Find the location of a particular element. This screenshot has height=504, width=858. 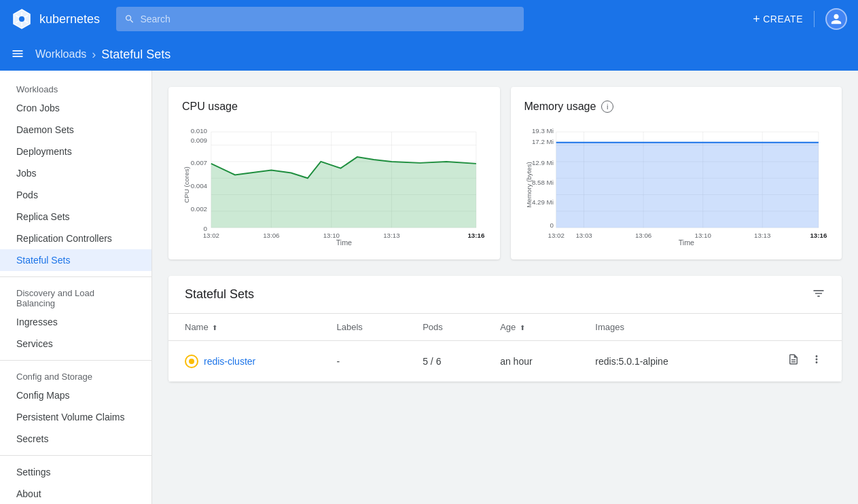

svg-text: CPU (cores) is located at coordinates (186, 185).